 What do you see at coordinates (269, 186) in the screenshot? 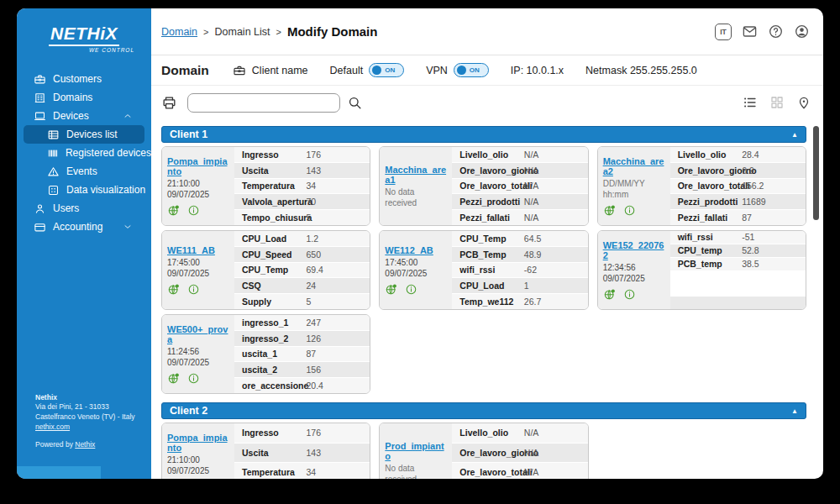
I see `variable-label: Temperatura` at bounding box center [269, 186].